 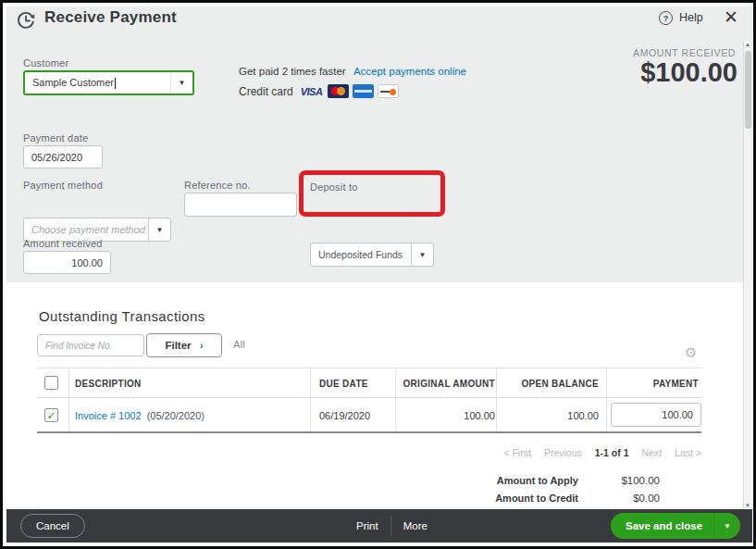 What do you see at coordinates (422, 255) in the screenshot?
I see `deposit-to-dropdown-arrow-icon: ▼` at bounding box center [422, 255].